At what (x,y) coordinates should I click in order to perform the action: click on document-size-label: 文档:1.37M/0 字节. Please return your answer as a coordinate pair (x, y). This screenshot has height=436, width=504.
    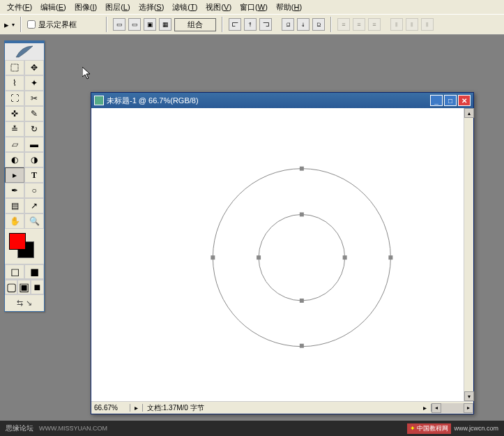
    Looking at the image, I should click on (281, 408).